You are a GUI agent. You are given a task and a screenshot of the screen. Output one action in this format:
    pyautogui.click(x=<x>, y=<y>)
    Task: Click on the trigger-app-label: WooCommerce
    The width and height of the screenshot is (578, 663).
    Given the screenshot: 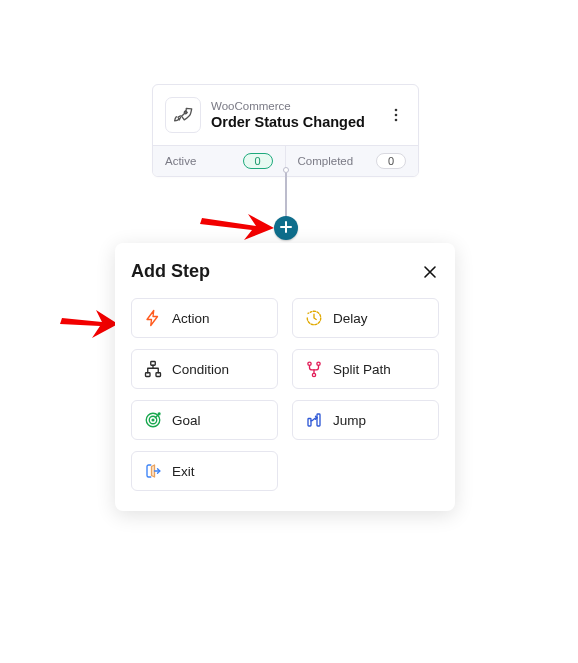 What is the action you would take?
    pyautogui.click(x=298, y=106)
    